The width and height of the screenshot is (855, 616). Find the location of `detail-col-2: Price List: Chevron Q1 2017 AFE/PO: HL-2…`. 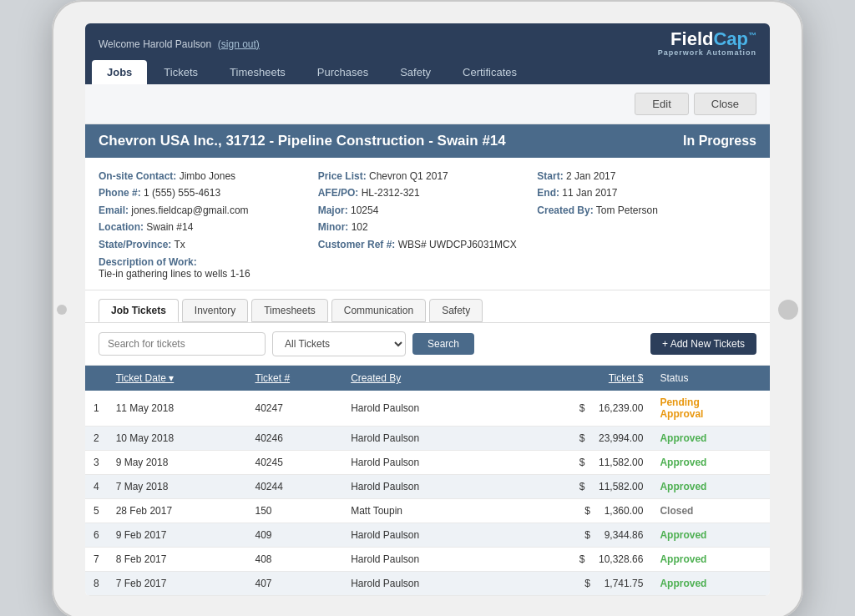

detail-col-2: Price List: Chevron Q1 2017 AFE/PO: HL-2… is located at coordinates (428, 210).